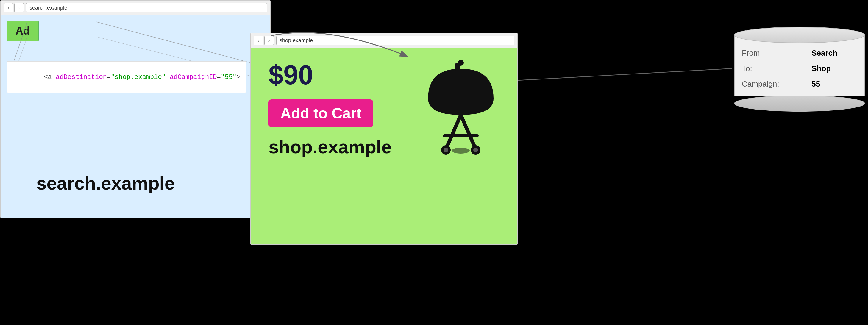 The image size is (868, 325). I want to click on shop-url-text: shop.example, so click(296, 40).